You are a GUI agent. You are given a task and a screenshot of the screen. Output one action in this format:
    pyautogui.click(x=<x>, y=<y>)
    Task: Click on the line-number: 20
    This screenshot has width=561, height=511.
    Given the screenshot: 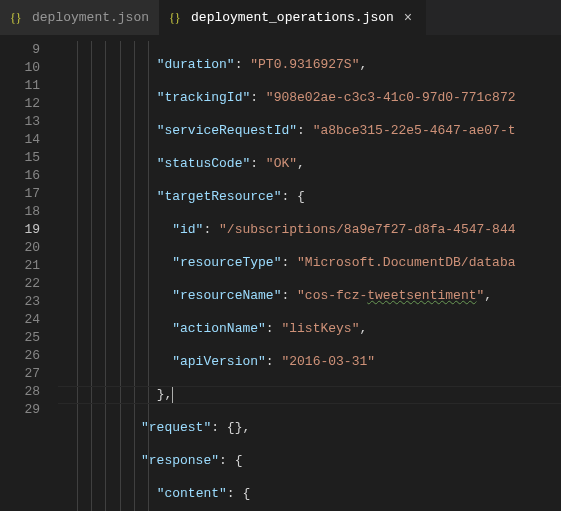 What is the action you would take?
    pyautogui.click(x=20, y=248)
    